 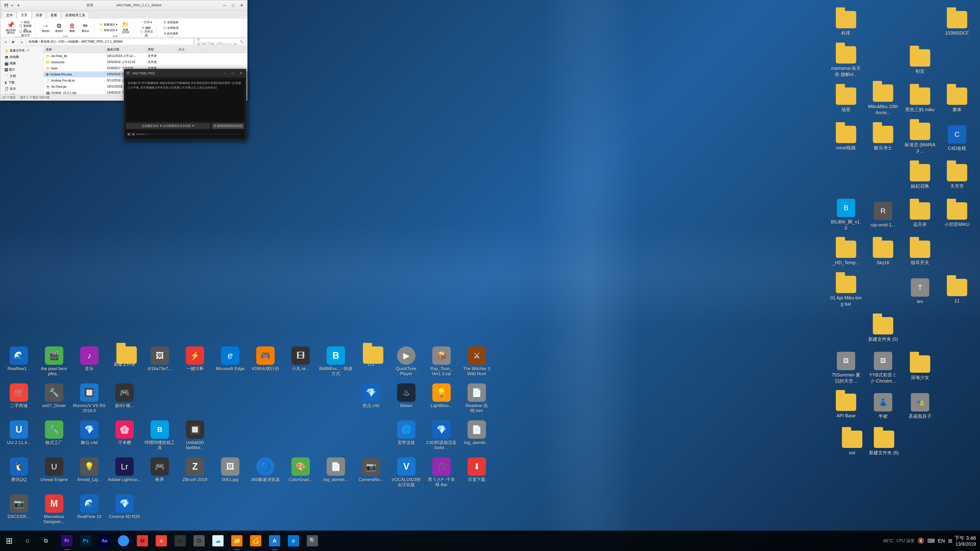 I want to click on app-icon-lightbloom: 💡 LightBloo..., so click(x=441, y=399).